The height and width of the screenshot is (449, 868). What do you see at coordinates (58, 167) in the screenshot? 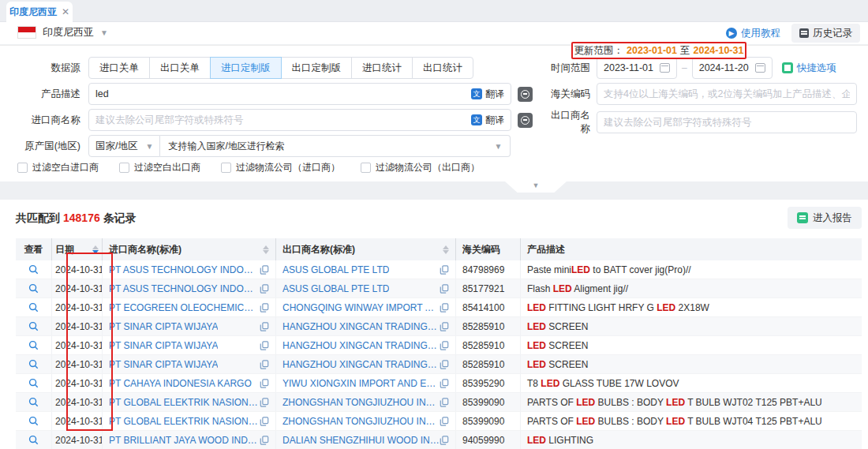
I see `filter-checkbox-0: 过滤空白进口商` at bounding box center [58, 167].